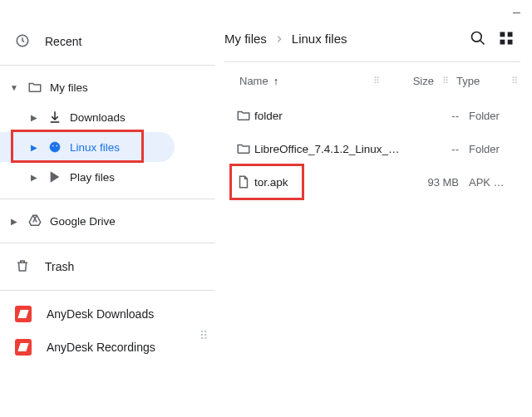 The image size is (532, 417). I want to click on sidebar-recent-label: Recent, so click(63, 42).